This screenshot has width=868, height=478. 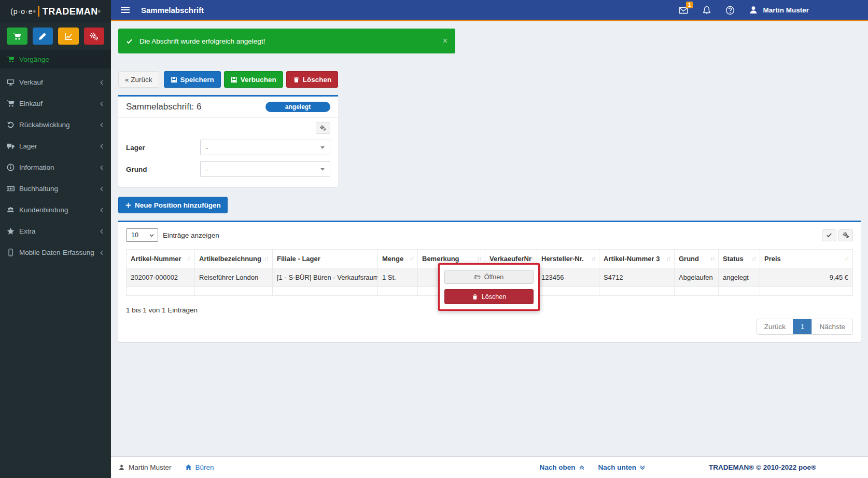 What do you see at coordinates (562, 467) in the screenshot?
I see `scroll-to-top-link: Nach oben` at bounding box center [562, 467].